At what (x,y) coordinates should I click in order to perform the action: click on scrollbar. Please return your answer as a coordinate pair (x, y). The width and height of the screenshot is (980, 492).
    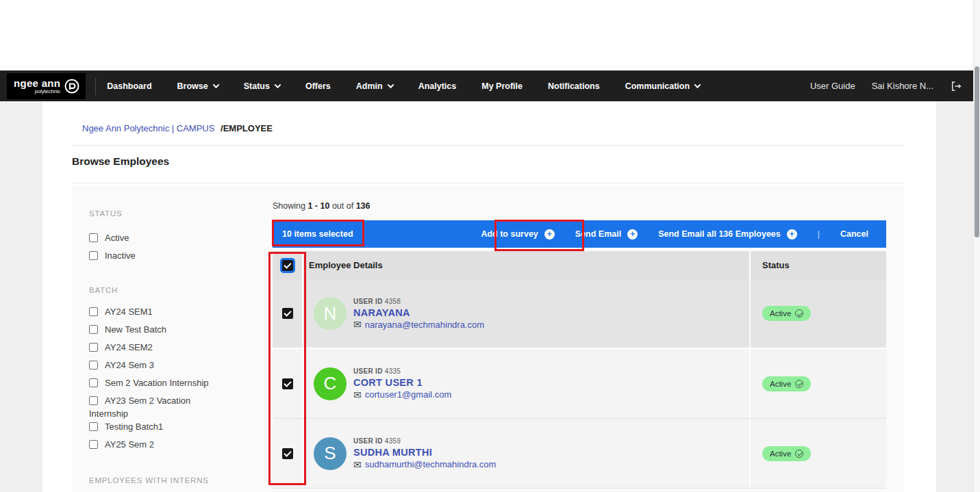
    Looking at the image, I should click on (977, 246).